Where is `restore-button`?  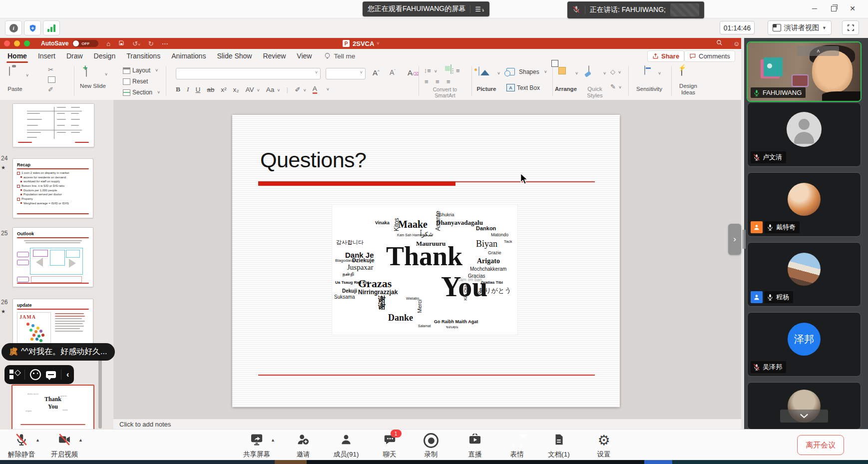 restore-button is located at coordinates (834, 8).